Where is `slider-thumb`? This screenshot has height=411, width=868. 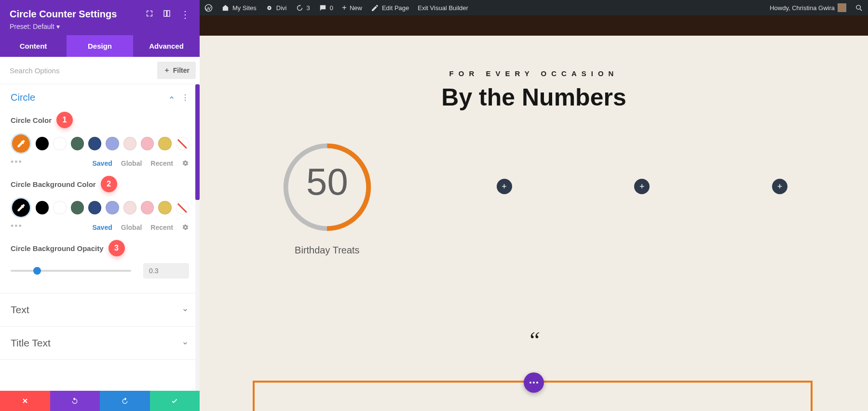
slider-thumb is located at coordinates (37, 271).